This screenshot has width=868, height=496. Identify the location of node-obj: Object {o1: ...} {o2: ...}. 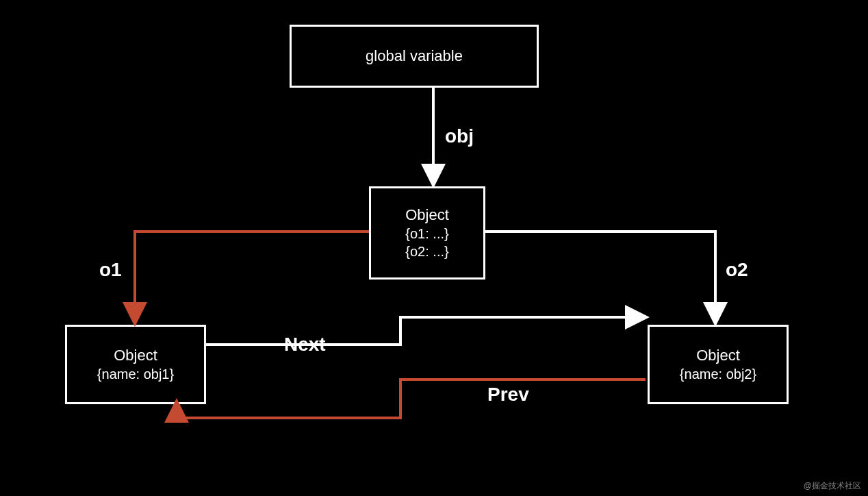
(427, 233).